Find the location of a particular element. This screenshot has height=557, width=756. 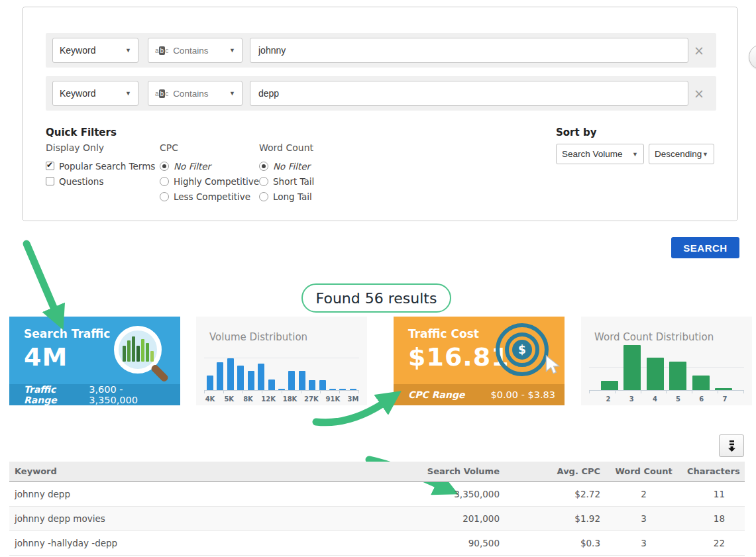

search-button: SEARCH is located at coordinates (705, 248).